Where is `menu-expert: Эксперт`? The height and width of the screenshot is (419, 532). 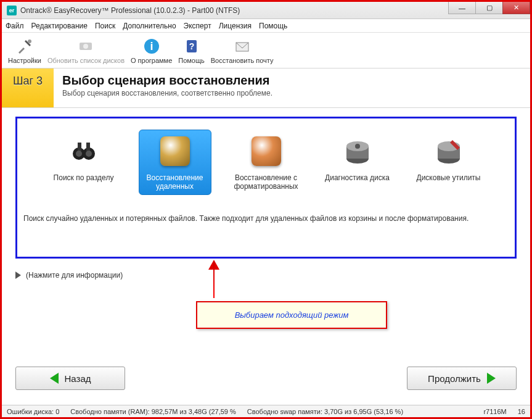 menu-expert: Эксперт is located at coordinates (197, 26).